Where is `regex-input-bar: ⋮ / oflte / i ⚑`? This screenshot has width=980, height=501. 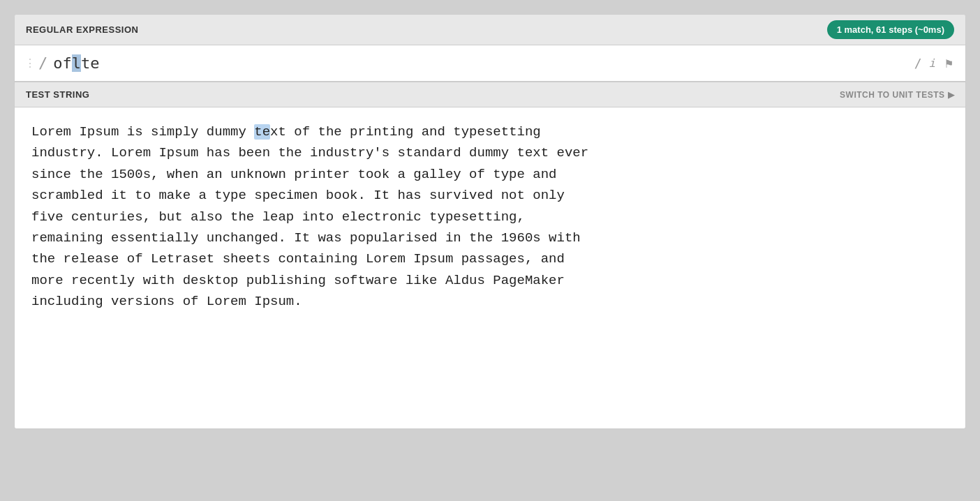
regex-input-bar: ⋮ / oflte / i ⚑ is located at coordinates (490, 63).